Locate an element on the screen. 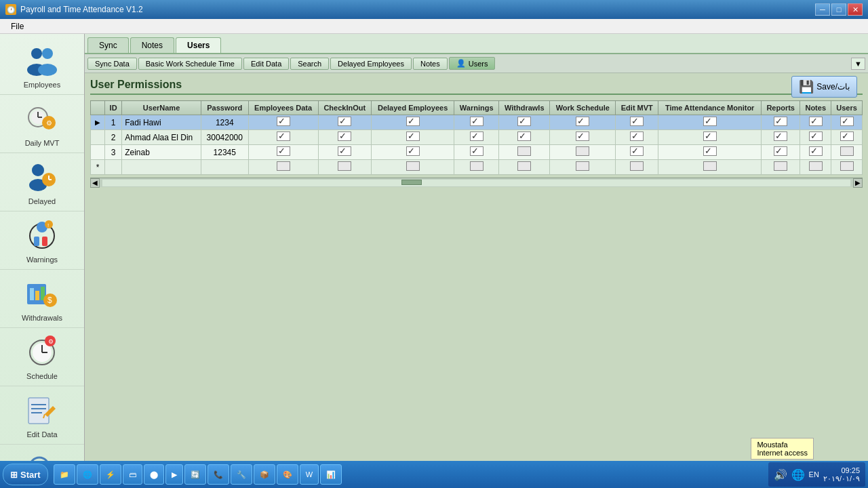 The width and height of the screenshot is (868, 488). scroll-thumb is located at coordinates (412, 182).